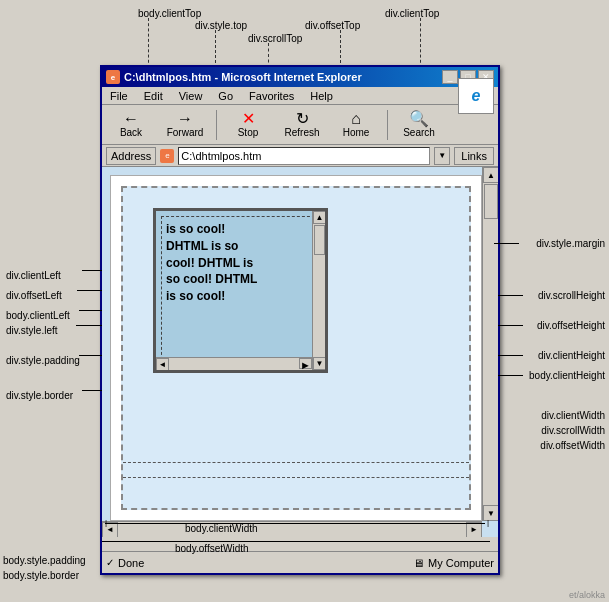 The width and height of the screenshot is (609, 602). What do you see at coordinates (300, 125) in the screenshot?
I see `toolbar: ← Back → Forward ✕ Stop ↻ Refresh ⌂ Home` at bounding box center [300, 125].